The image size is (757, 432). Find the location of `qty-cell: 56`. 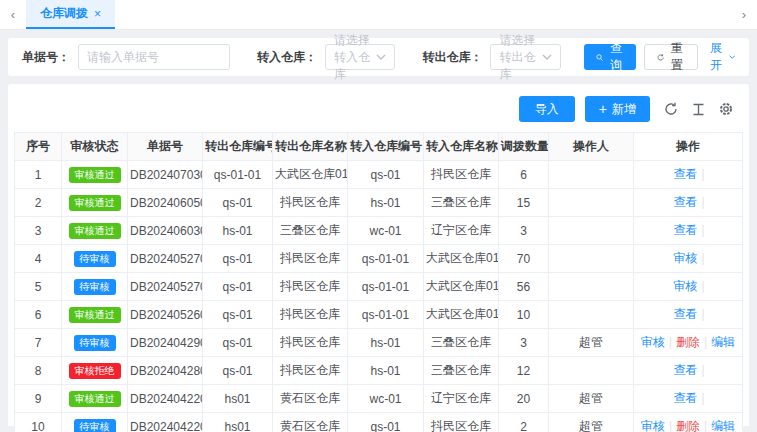

qty-cell: 56 is located at coordinates (524, 287).